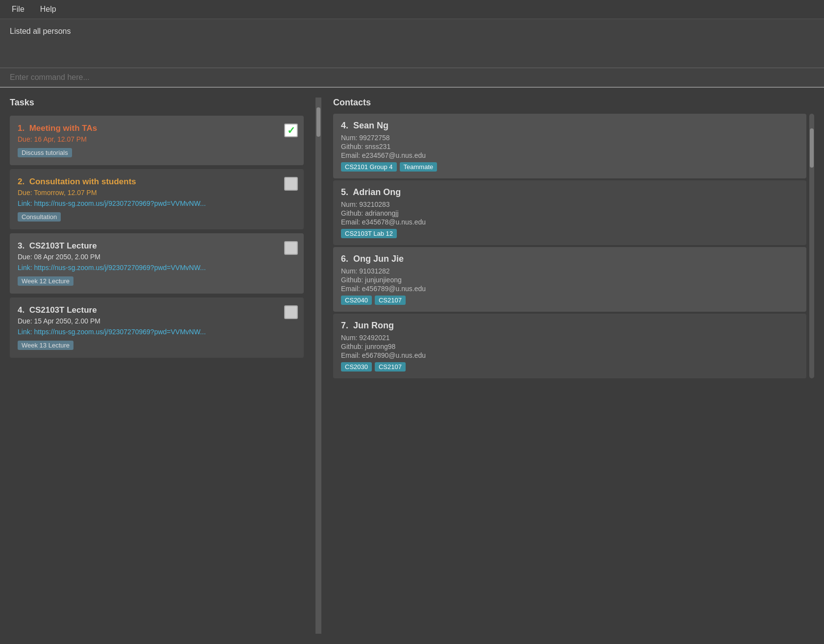 The image size is (824, 644). Describe the element at coordinates (40, 31) in the screenshot. I see `status-message: Listed all persons` at that location.